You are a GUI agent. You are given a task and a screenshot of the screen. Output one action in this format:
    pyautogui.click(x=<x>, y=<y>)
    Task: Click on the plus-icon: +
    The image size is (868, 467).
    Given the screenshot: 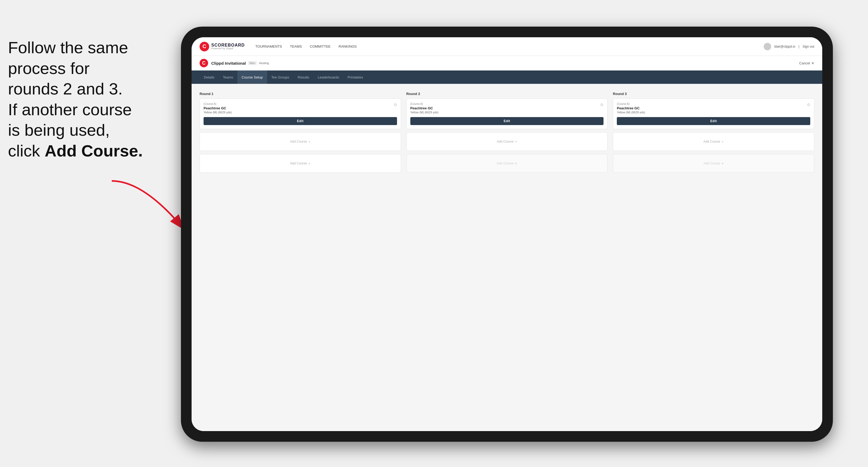 What is the action you would take?
    pyautogui.click(x=309, y=142)
    